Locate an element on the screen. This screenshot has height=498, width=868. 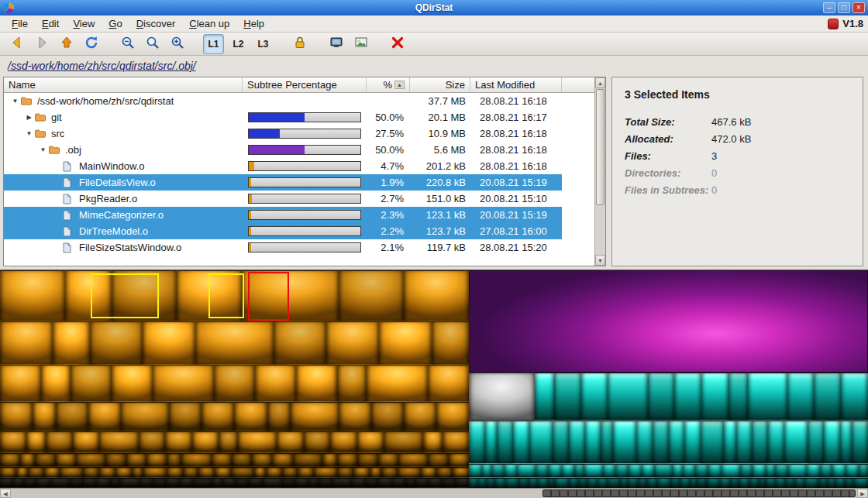
table-row: MimeCategorizer.o 2.3% 123.1 kB 20.08.21… is located at coordinates (283, 215).